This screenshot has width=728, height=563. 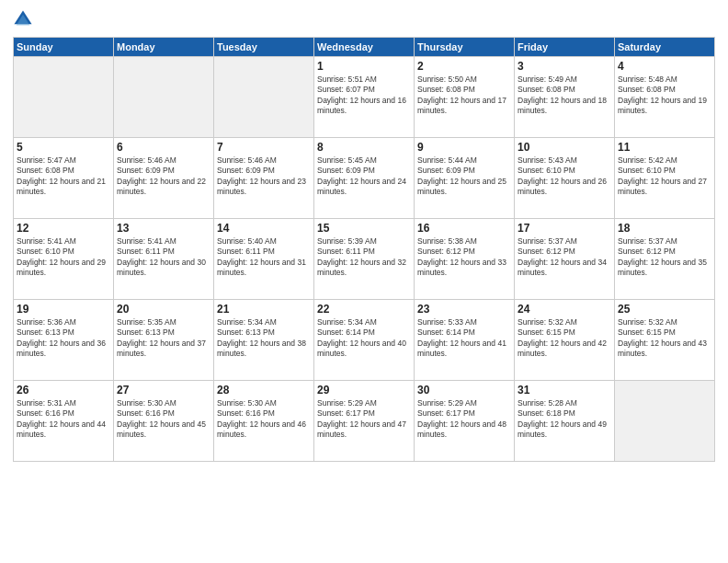 What do you see at coordinates (63, 147) in the screenshot?
I see `day-number: 5` at bounding box center [63, 147].